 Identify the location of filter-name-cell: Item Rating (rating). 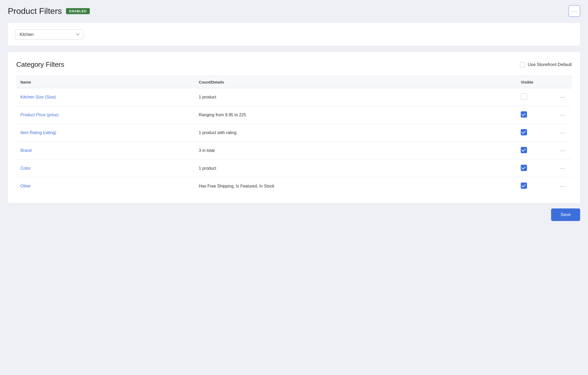
(105, 133).